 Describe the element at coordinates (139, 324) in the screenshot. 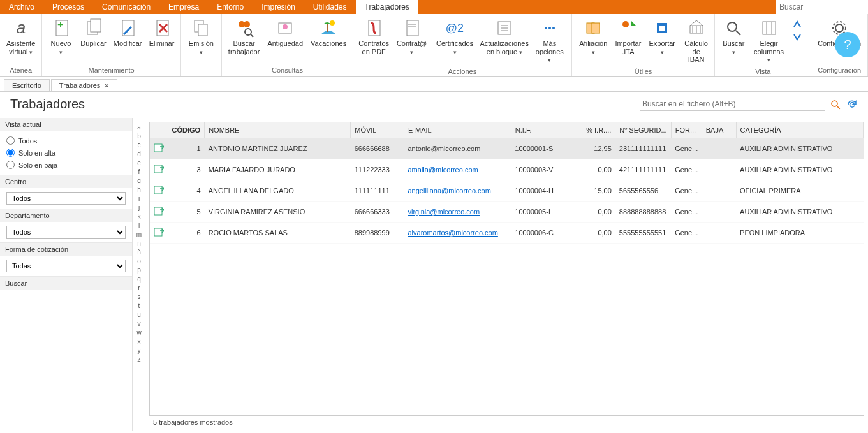

I see `alpha-v: v` at that location.